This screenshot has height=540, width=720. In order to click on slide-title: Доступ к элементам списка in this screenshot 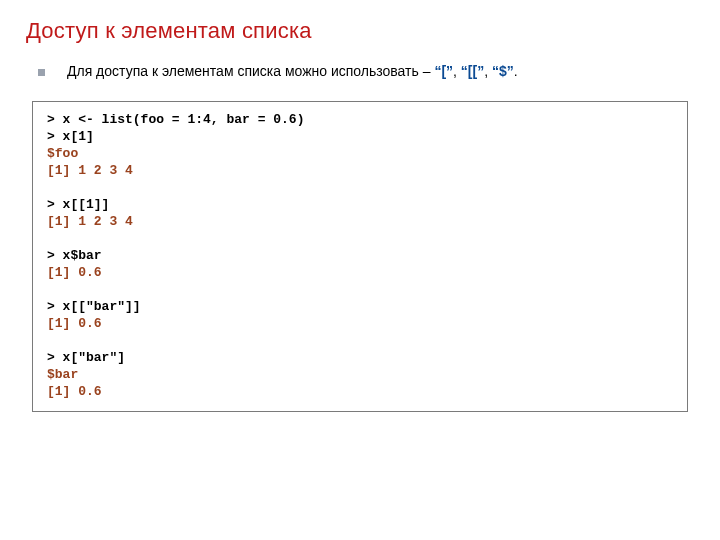, I will do `click(360, 31)`.